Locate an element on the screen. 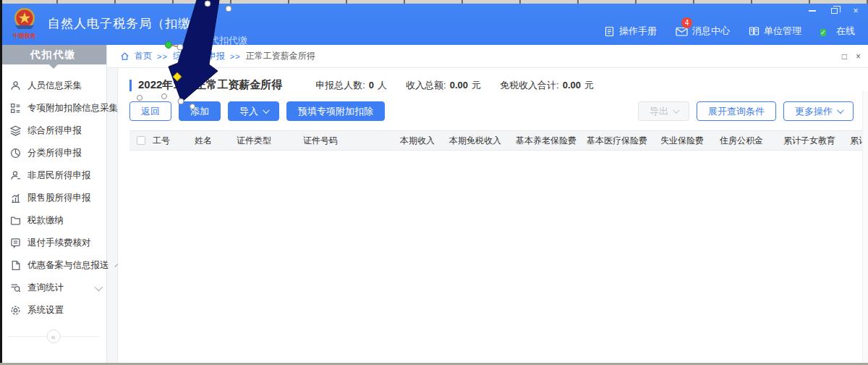  online-check-icon: ✓ is located at coordinates (826, 32).